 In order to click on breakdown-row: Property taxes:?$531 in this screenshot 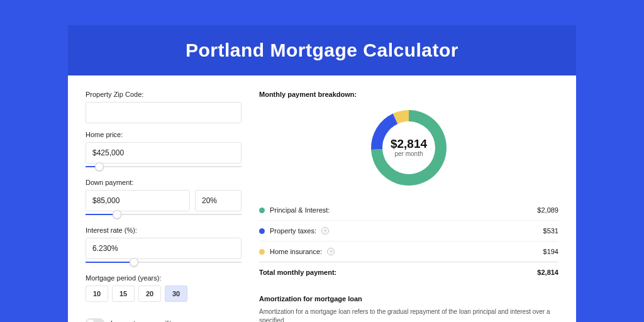, I will do `click(409, 231)`.